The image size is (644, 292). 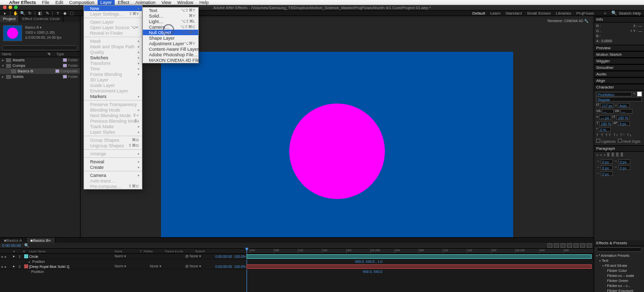 What do you see at coordinates (619, 266) in the screenshot?
I see `effects-item: ▾Fill and Stroke` at bounding box center [619, 266].